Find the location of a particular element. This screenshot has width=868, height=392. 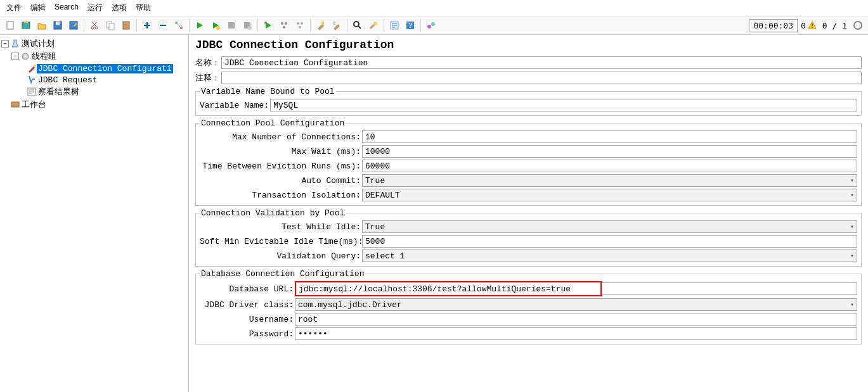

max-wait-input is located at coordinates (610, 151).